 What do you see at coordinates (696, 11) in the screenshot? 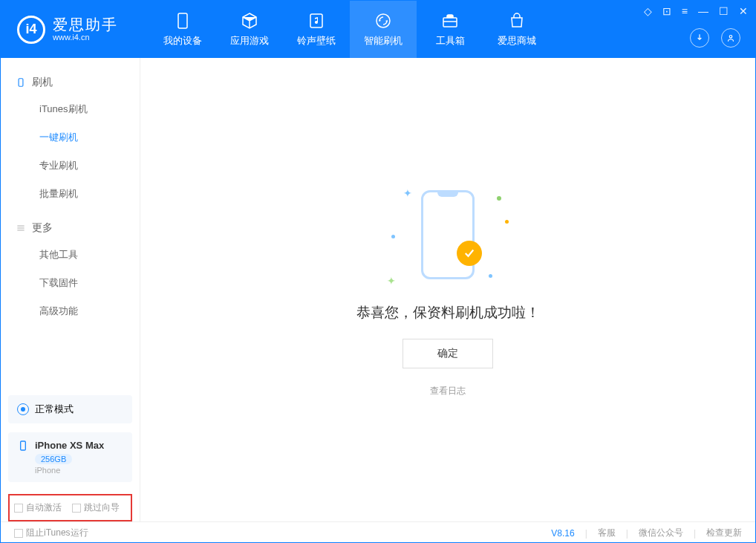
I see `window-controls: ◇ ⊡ ≡ — ☐ ✕` at bounding box center [696, 11].